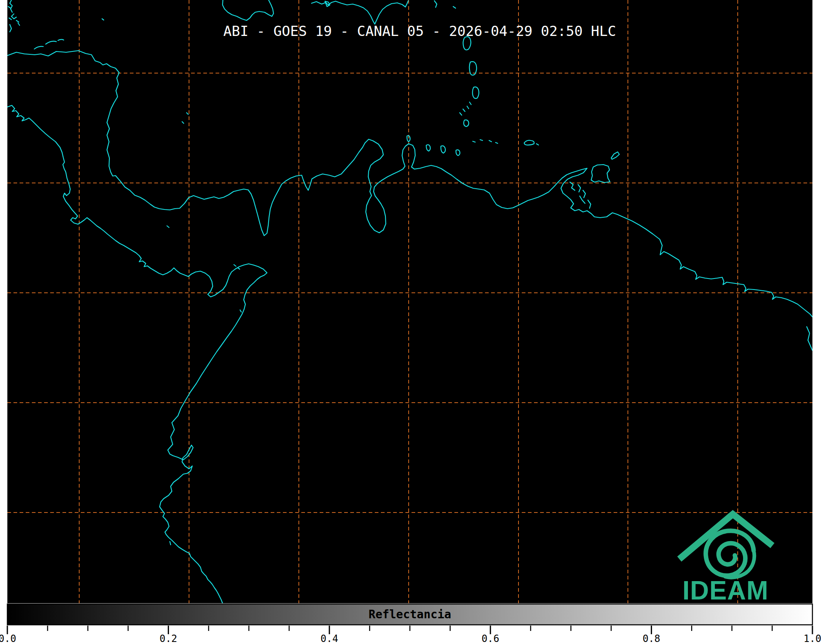 This screenshot has height=644, width=821. What do you see at coordinates (410, 614) in the screenshot?
I see `colorbar-title: Reflectancia` at bounding box center [410, 614].